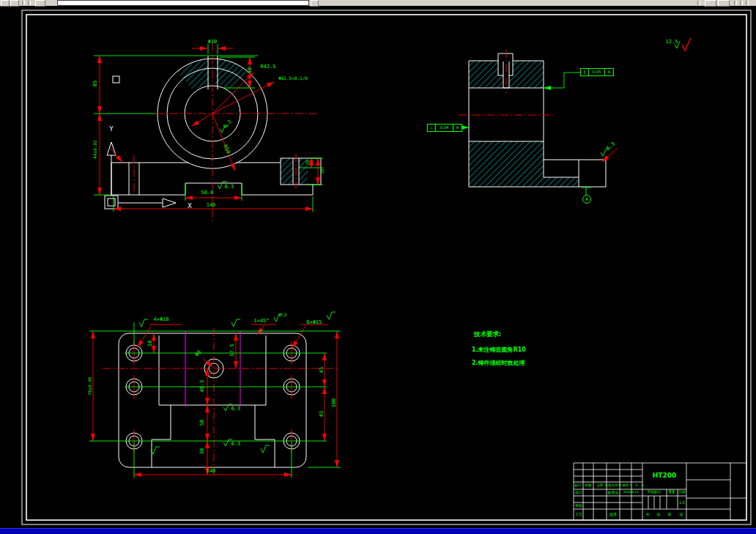 The image size is (756, 534). Describe the element at coordinates (609, 72) in the screenshot. I see `fcf-parallelism-datum: A` at that location.